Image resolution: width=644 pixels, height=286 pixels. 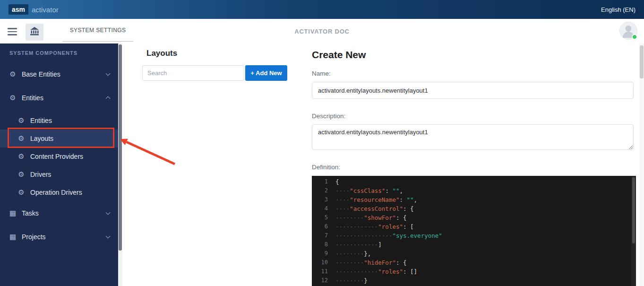 I want to click on sidebar-item-base-entities: ⚙ Base Entities, so click(x=59, y=74).